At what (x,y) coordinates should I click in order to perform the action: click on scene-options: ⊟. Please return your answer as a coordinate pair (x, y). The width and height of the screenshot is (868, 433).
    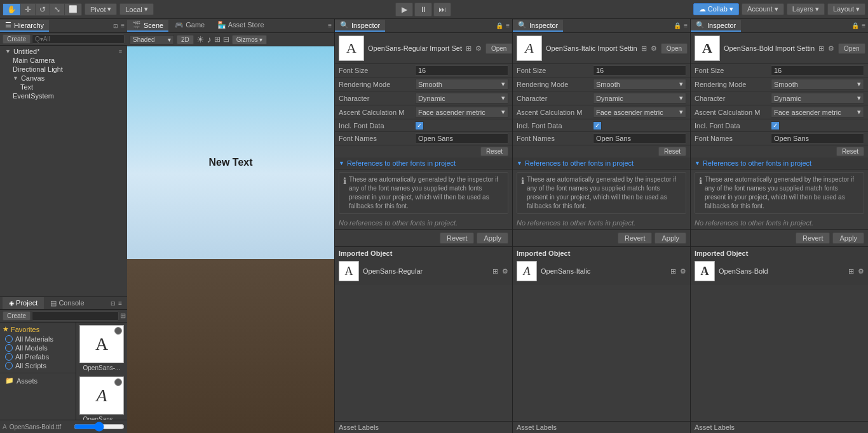
    Looking at the image, I should click on (226, 39).